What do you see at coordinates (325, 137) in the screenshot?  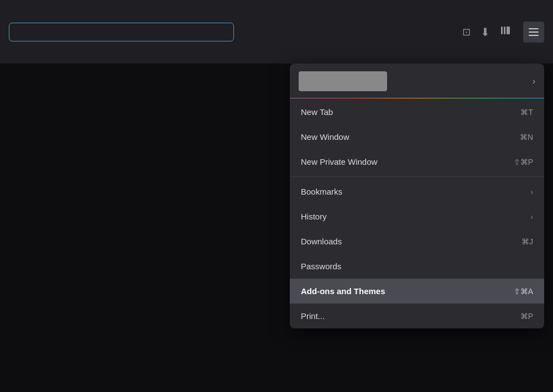 I see `new-window-label: New Window` at bounding box center [325, 137].